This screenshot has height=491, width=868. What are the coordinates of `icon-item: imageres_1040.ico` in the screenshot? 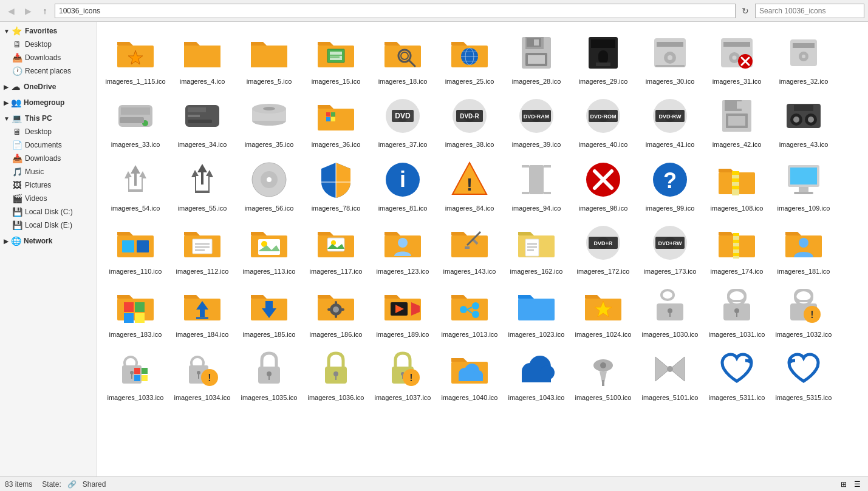 It's located at (470, 374).